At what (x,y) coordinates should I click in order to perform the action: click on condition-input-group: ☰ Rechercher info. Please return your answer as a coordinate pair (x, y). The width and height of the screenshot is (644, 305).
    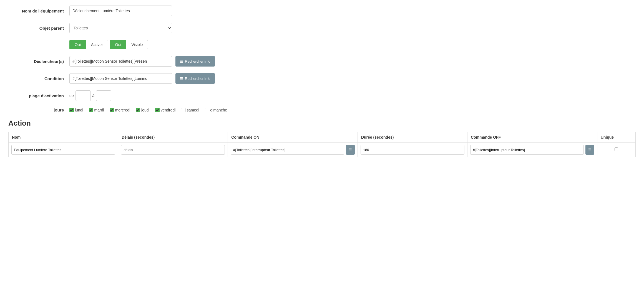
    Looking at the image, I should click on (142, 78).